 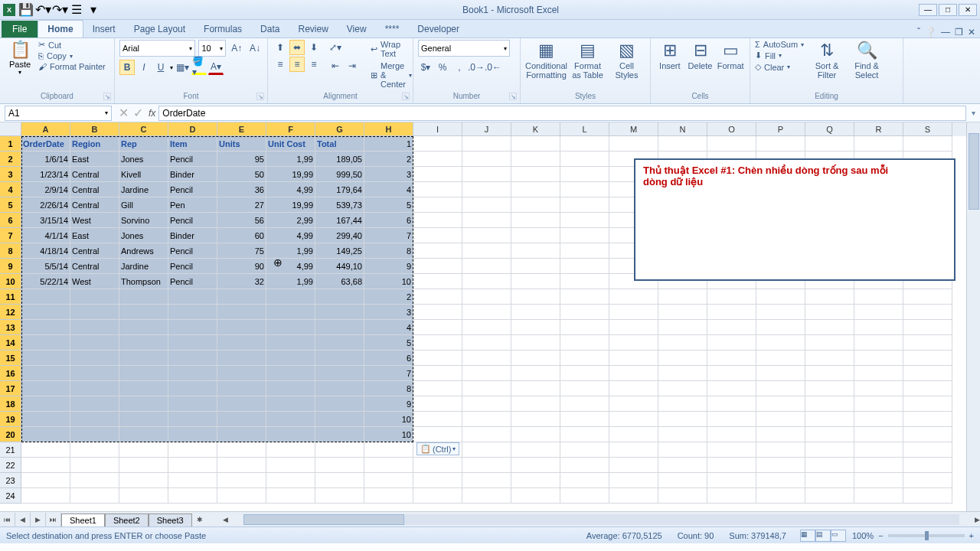 I want to click on paste-options-button: 📋(Ctrl)▾, so click(x=438, y=448).